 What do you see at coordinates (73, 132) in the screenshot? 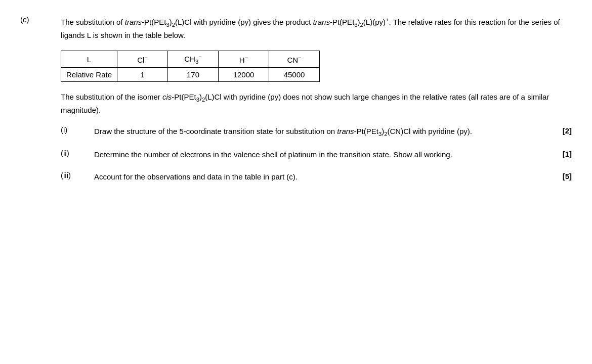
I see `sub-i-label: (i)` at bounding box center [73, 132].